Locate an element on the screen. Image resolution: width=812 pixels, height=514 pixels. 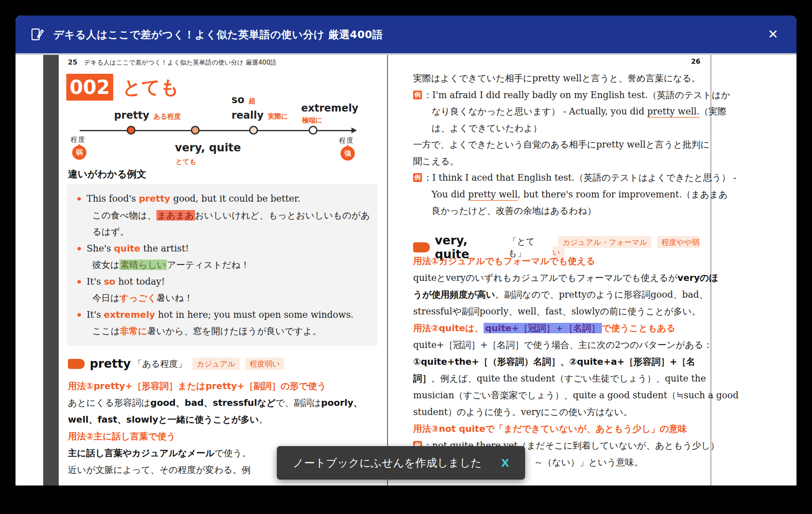
scale-label-so-really: so超 really実際に is located at coordinates (260, 108).